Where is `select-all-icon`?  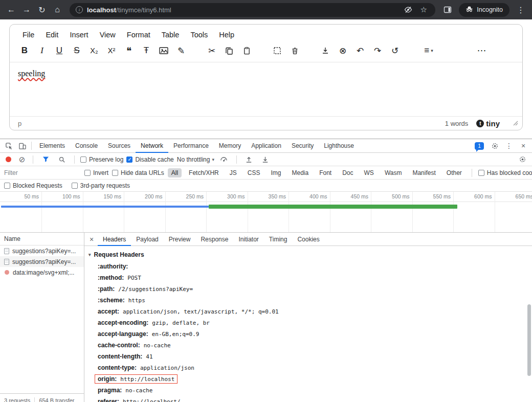
select-all-icon is located at coordinates (277, 51).